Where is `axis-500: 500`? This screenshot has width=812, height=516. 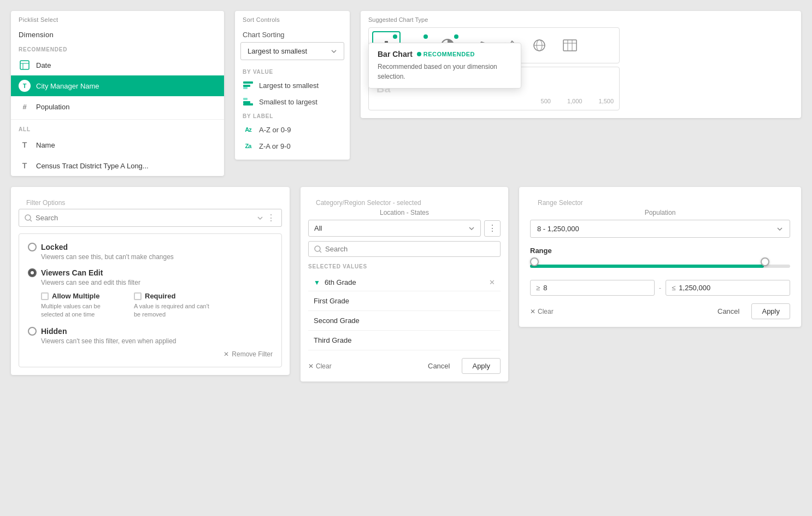
axis-500: 500 is located at coordinates (546, 101).